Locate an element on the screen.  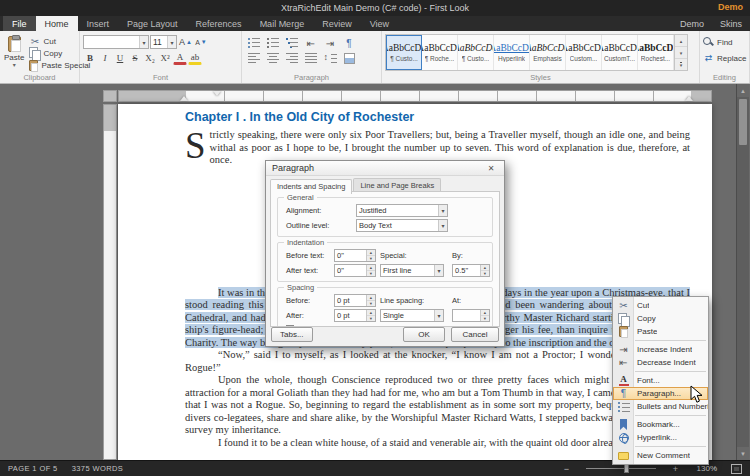
menu-item-paste: Paste is located at coordinates (660, 332).